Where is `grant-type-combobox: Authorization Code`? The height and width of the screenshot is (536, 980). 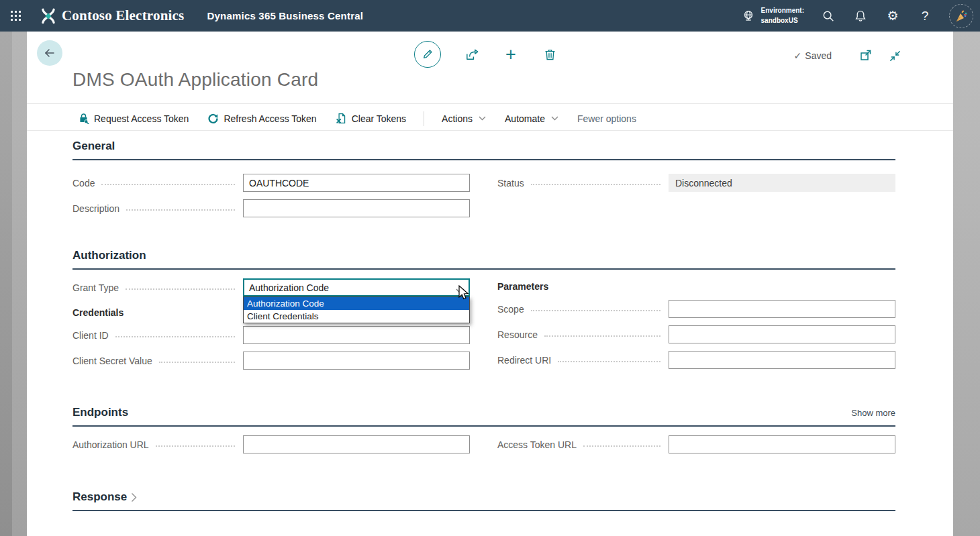 grant-type-combobox: Authorization Code is located at coordinates (356, 287).